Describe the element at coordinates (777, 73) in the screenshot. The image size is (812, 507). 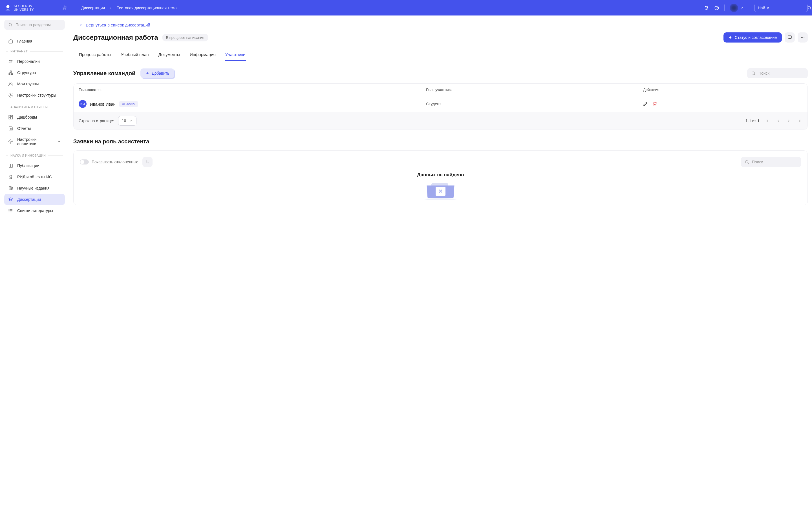
I see `team-search` at that location.